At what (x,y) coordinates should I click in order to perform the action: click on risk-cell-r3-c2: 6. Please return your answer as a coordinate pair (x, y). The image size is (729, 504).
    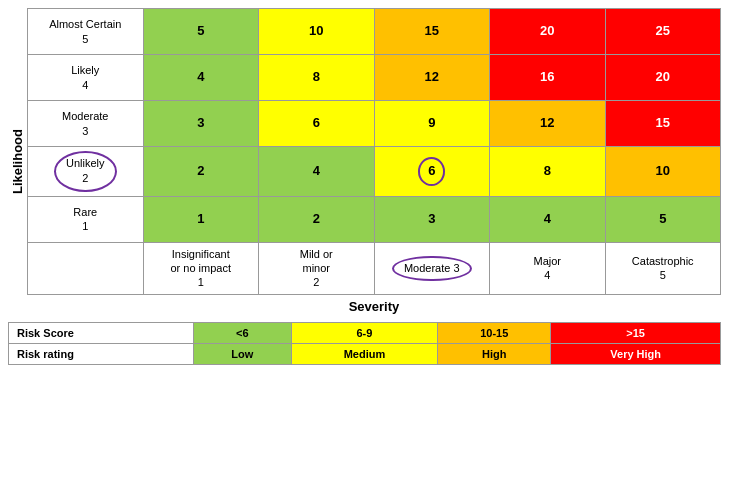
    Looking at the image, I should click on (432, 172).